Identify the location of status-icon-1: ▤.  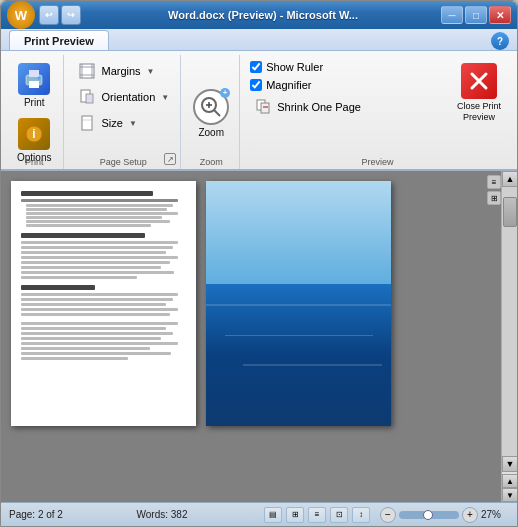
(273, 515).